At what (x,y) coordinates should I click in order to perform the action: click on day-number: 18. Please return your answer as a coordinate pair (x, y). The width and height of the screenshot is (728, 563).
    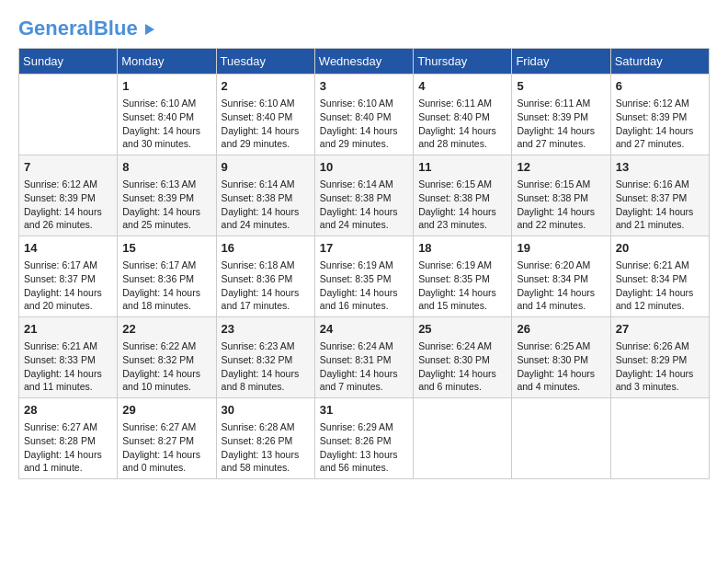
    Looking at the image, I should click on (462, 248).